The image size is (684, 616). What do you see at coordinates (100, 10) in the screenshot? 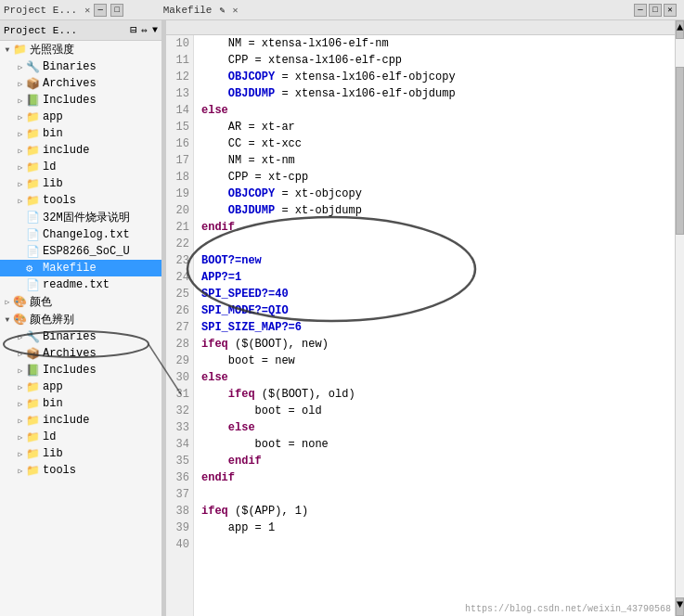
I see `minimize-icon: ─` at bounding box center [100, 10].